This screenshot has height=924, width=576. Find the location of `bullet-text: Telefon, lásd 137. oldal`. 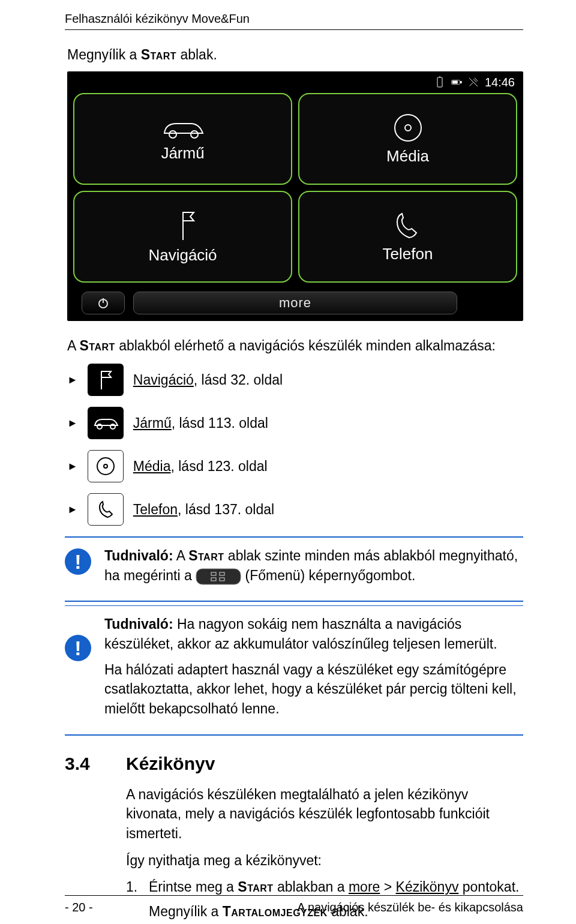

bullet-text: Telefon, lásd 137. oldal is located at coordinates (204, 510).